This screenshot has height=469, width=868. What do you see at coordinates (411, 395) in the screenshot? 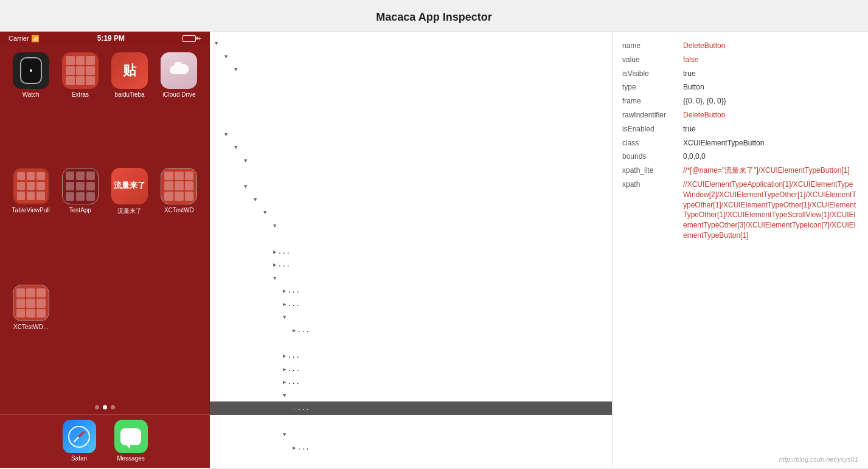
I see `xml-node-28: ▼` at bounding box center [411, 395].